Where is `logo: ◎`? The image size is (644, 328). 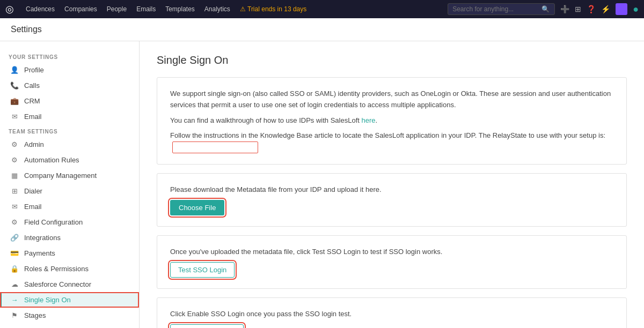
logo: ◎ is located at coordinates (10, 9).